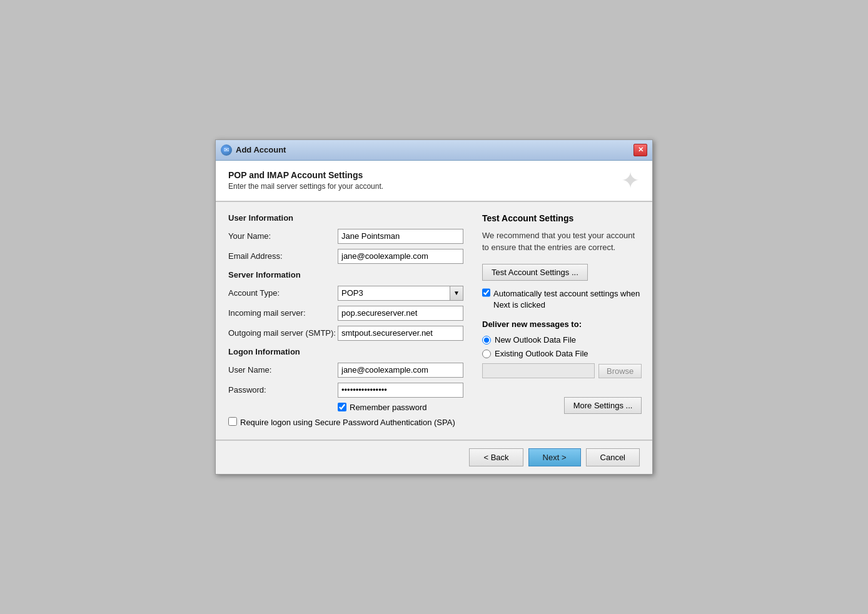 This screenshot has height=614, width=868. What do you see at coordinates (487, 354) in the screenshot?
I see `existing-outlook-radio` at bounding box center [487, 354].